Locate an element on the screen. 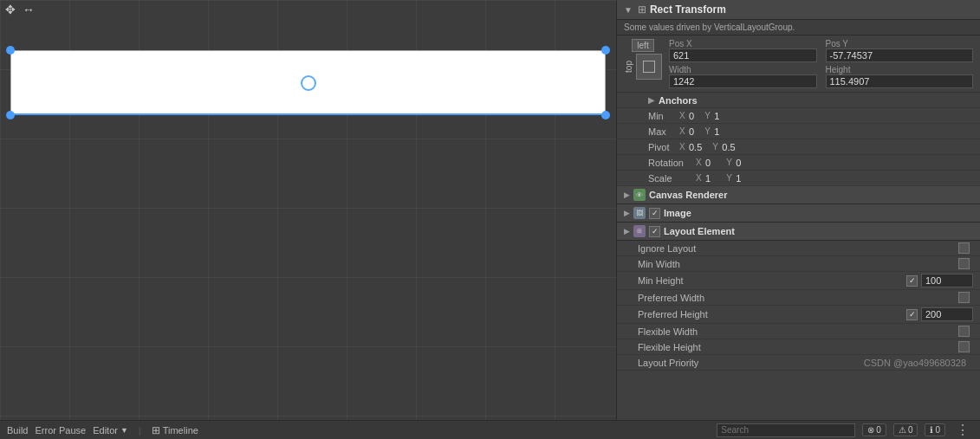  anchors-min-x-val: 0 is located at coordinates (691, 116).